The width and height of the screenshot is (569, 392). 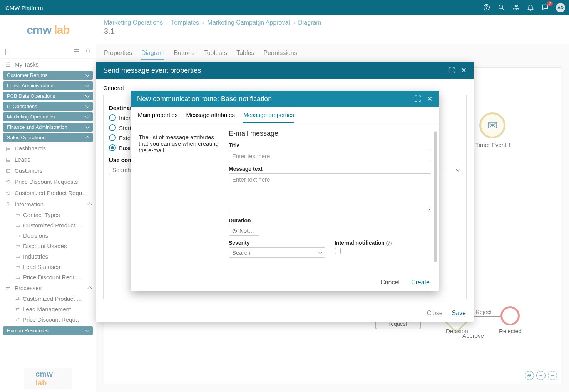 What do you see at coordinates (459, 313) in the screenshot?
I see `outer-save-button: Save` at bounding box center [459, 313].